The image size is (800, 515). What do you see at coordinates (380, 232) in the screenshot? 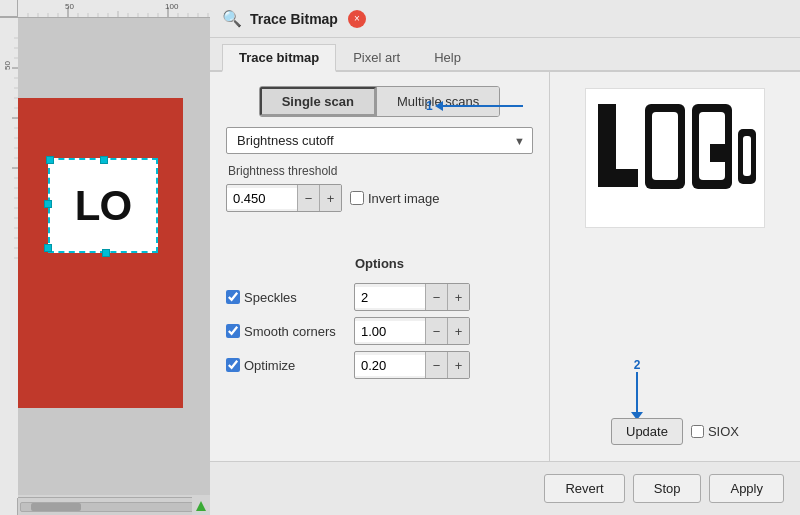
I see `spacer` at bounding box center [380, 232].